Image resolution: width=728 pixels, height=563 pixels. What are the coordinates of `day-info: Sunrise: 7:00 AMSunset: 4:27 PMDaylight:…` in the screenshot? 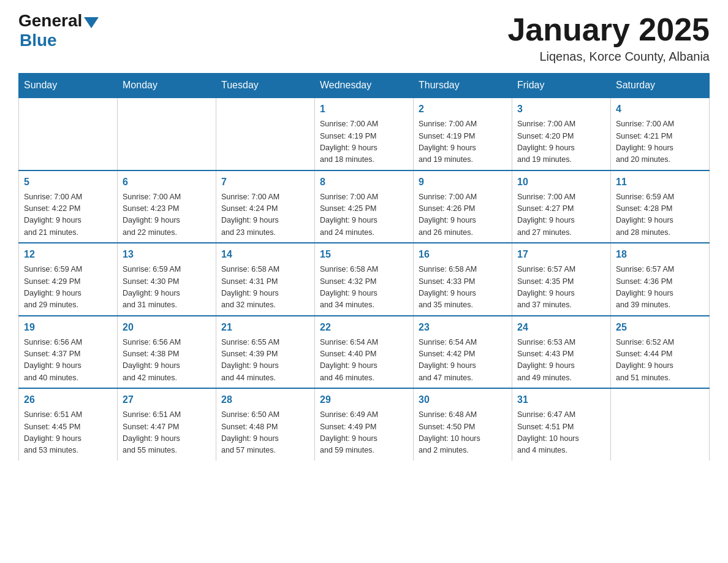 It's located at (561, 215).